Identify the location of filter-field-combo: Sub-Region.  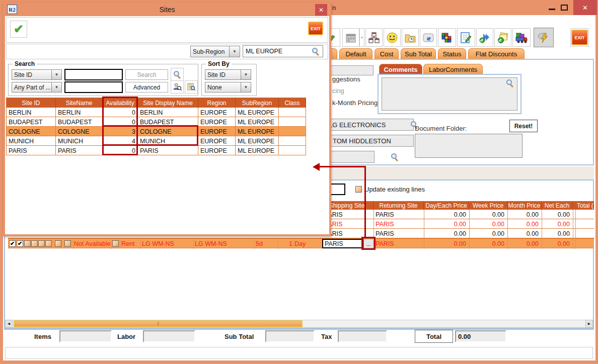
(210, 51).